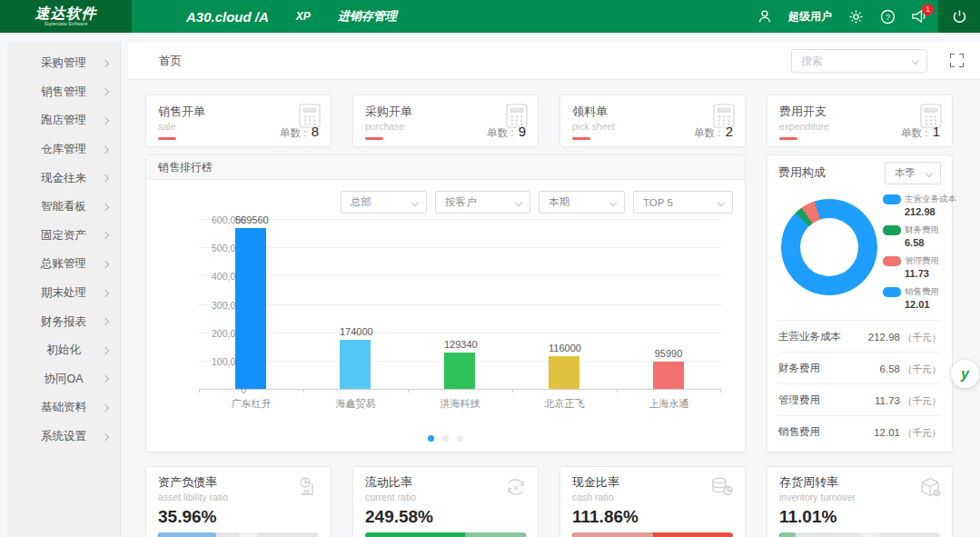  What do you see at coordinates (652, 497) in the screenshot?
I see `card-subtitle: cash ratio` at bounding box center [652, 497].